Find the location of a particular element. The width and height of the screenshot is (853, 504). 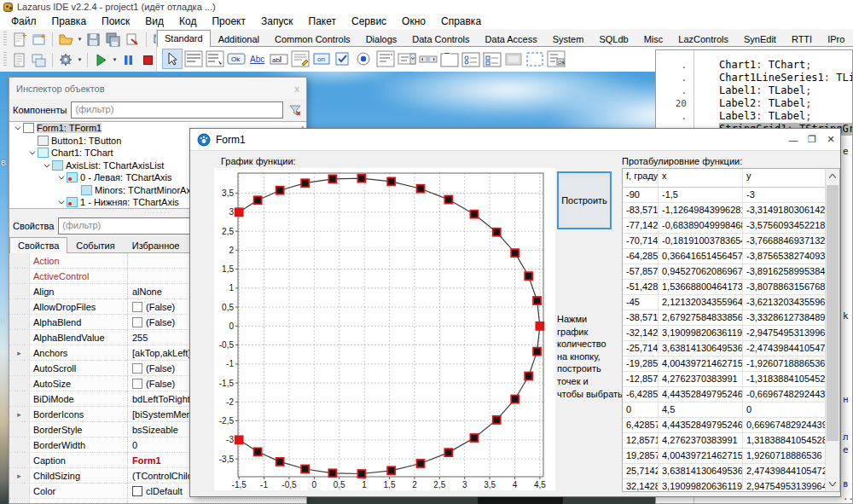

build-button: Построить is located at coordinates (584, 200).